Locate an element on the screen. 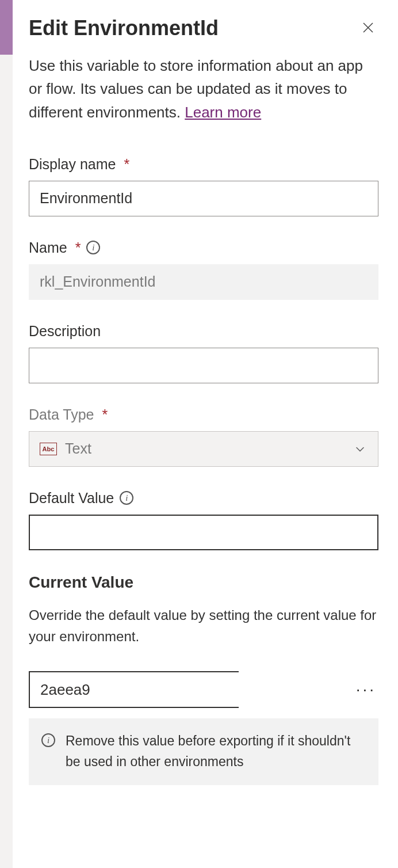  data-type-label: Data Type is located at coordinates (62, 414).